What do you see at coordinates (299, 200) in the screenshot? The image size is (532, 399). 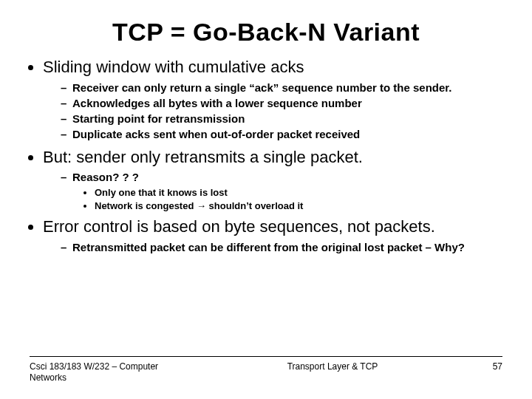 I see `bullet-2-sub-1-sublist: Only one that it knows is lost Network i…` at bounding box center [299, 200].